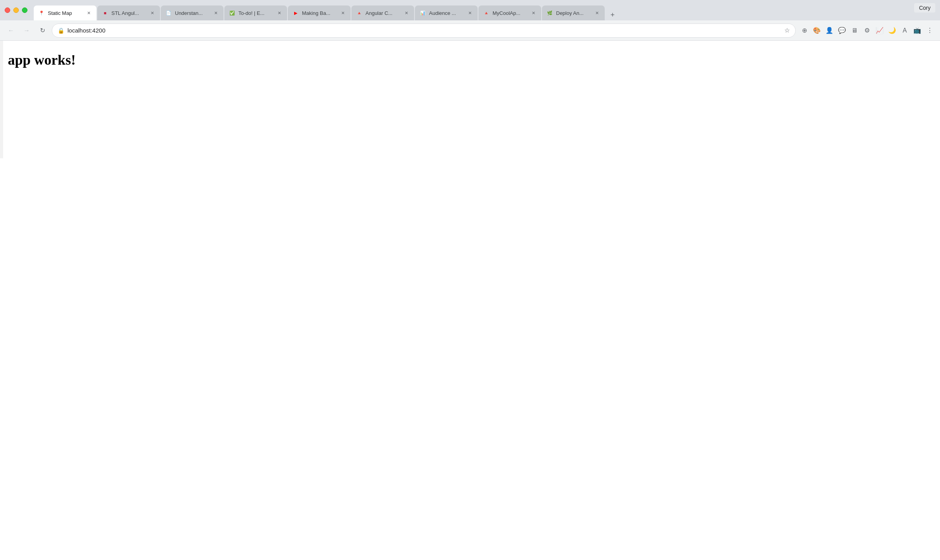 The image size is (940, 560). I want to click on tab-close-todo: ✕, so click(279, 13).